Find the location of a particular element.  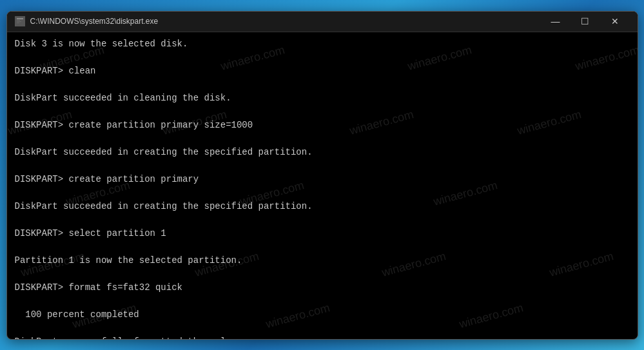

window-icon is located at coordinates (20, 21).